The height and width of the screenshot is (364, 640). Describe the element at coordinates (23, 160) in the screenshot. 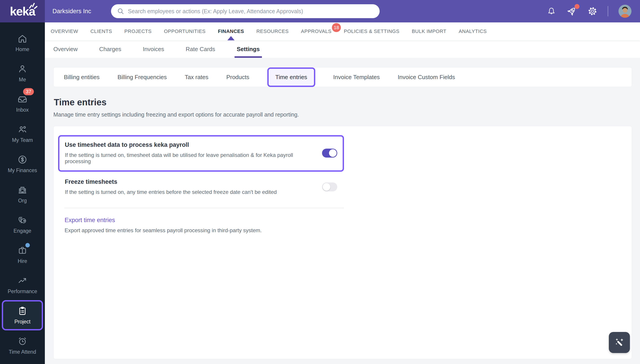

I see `dollar-circle-icon` at that location.